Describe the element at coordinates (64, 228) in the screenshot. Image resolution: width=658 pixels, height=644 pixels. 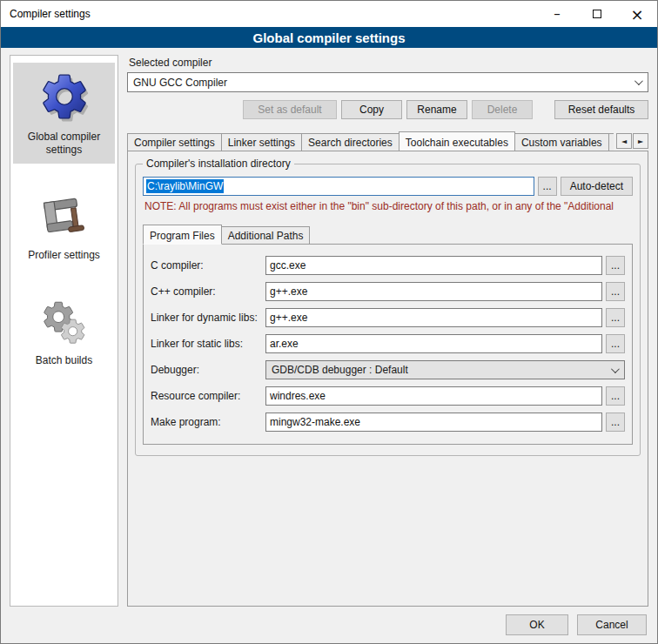
I see `sidebar-item-profiler-settings: Profiler settings` at that location.